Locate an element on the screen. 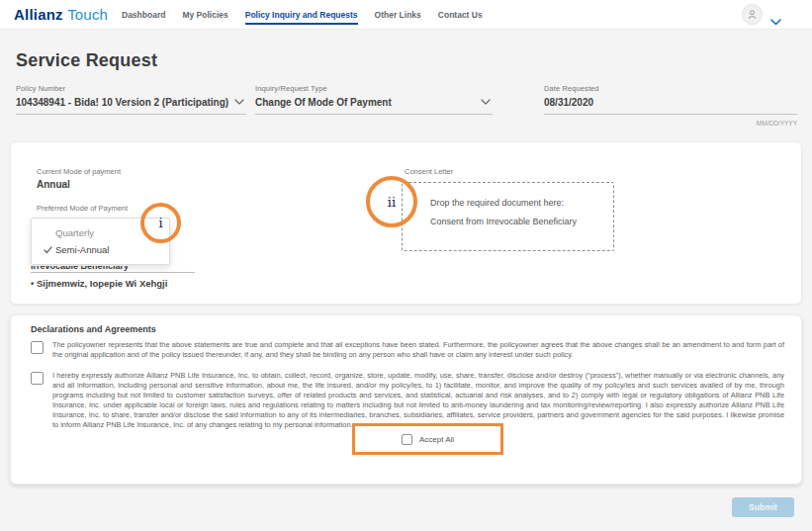 The image size is (812, 531). person-icon is located at coordinates (752, 14).